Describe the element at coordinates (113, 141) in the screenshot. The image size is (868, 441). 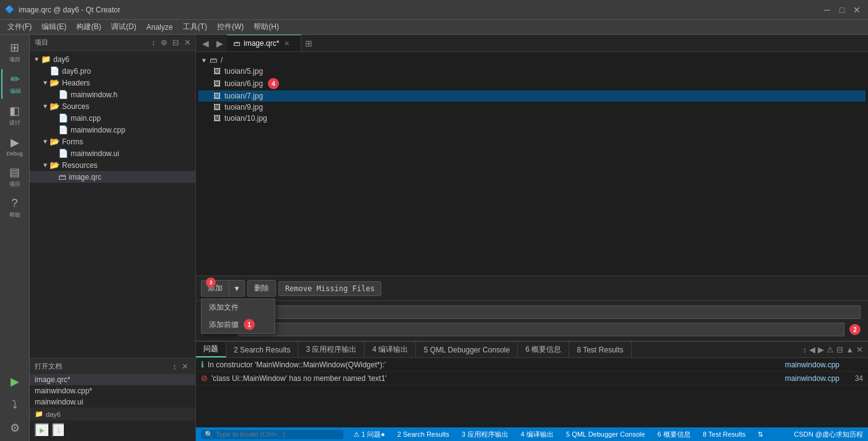
I see `tree-item-forms: ▼ 📂 Forms` at that location.